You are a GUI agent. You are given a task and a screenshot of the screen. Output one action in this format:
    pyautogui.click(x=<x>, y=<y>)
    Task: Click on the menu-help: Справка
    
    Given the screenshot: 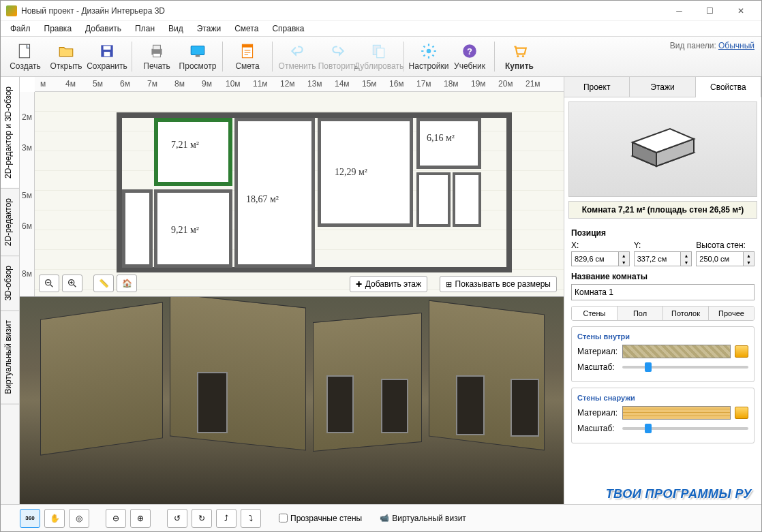 What is the action you would take?
    pyautogui.click(x=288, y=29)
    